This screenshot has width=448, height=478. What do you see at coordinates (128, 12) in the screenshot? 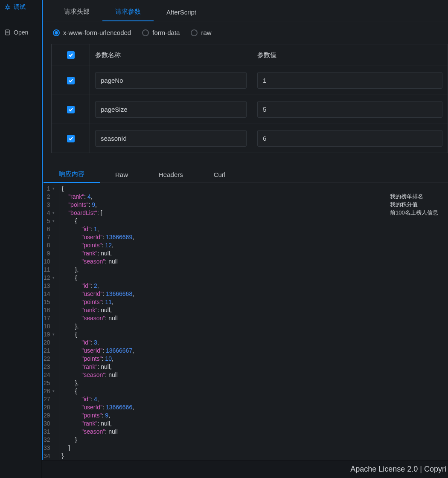
I see `tab-request-params: 请求参数` at bounding box center [128, 12].